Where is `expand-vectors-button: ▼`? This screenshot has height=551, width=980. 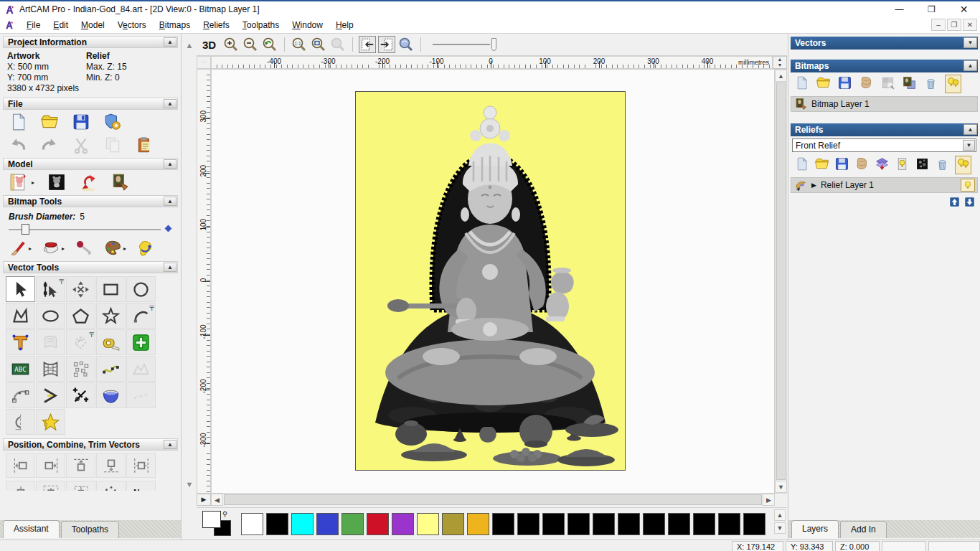
expand-vectors-button: ▼ is located at coordinates (970, 43).